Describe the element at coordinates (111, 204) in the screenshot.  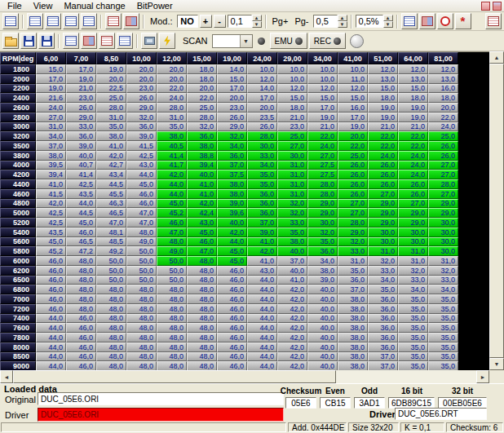
I see `map-cell: 46,3` at that location.